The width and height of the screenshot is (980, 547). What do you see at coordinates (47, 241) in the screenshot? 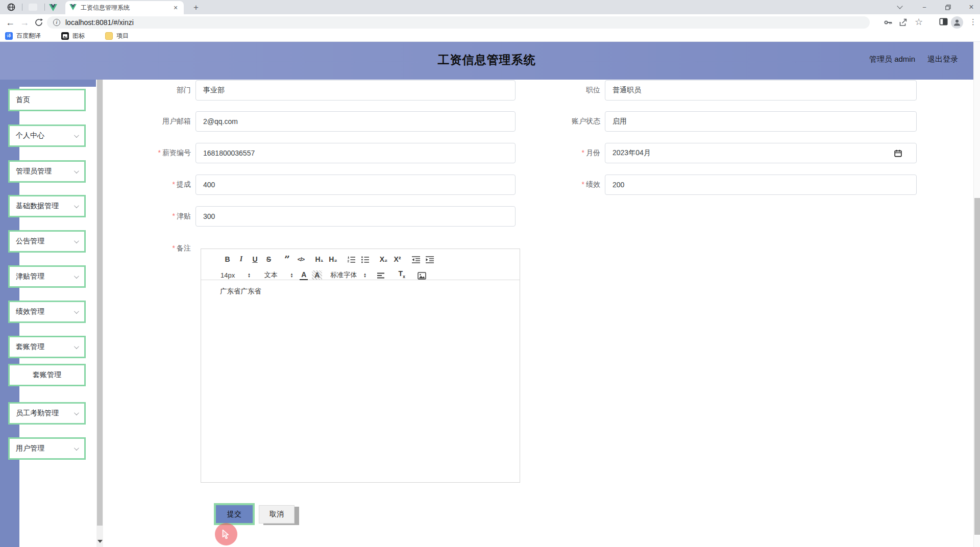
I see `sidebar-item-announcement: 公告管理` at bounding box center [47, 241].